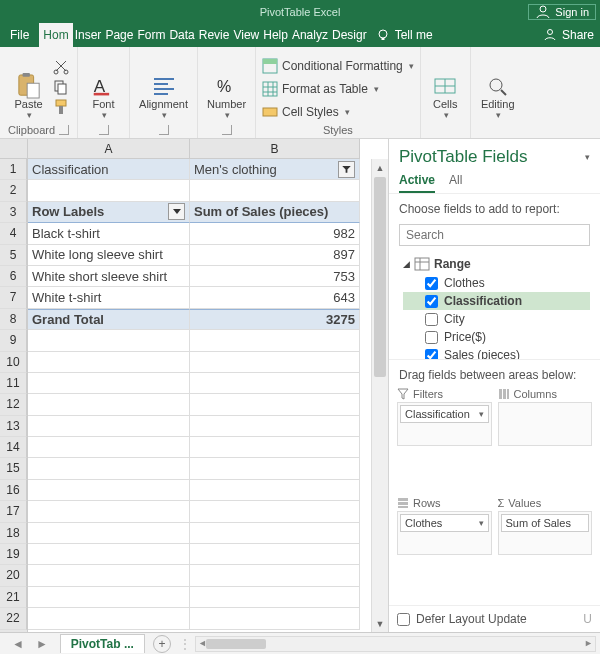 This screenshot has width=600, height=660. I want to click on field-sales: Sales (pieces), so click(500, 353).